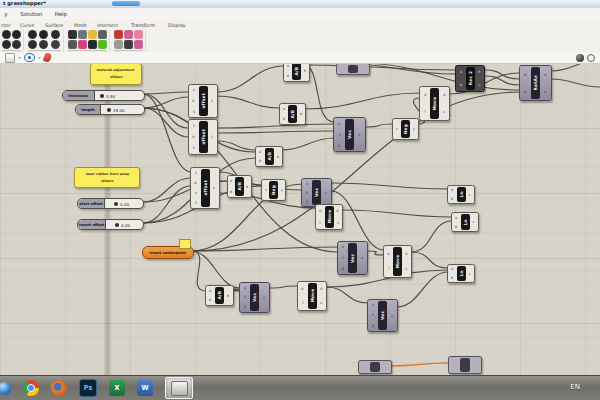 The width and height of the screenshot is (600, 400). I want to click on panel-icon, so click(82, 44).